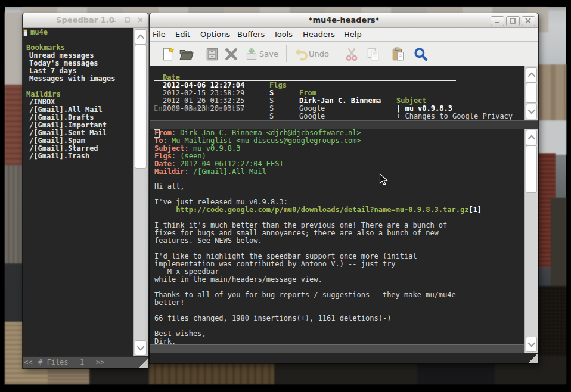 Image resolution: width=571 pixels, height=392 pixels. What do you see at coordinates (169, 148) in the screenshot?
I see `field-label: Subject` at bounding box center [169, 148].